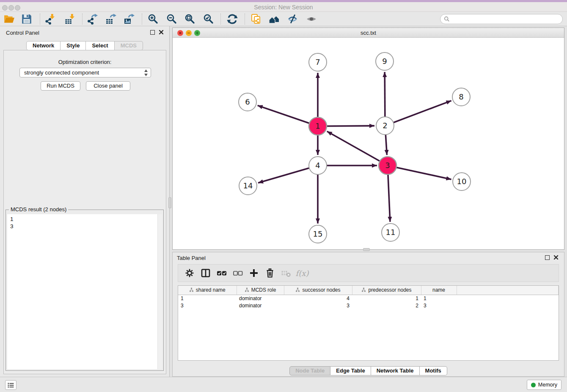 The width and height of the screenshot is (567, 392). I want to click on cell-filler, so click(508, 298).